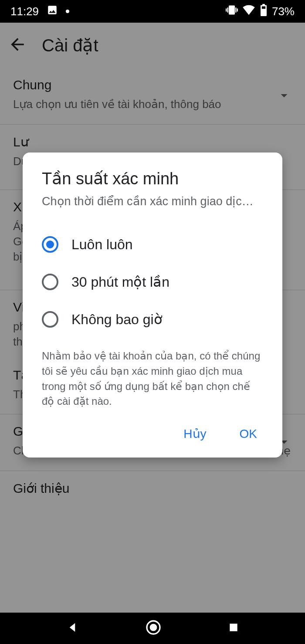 The image size is (305, 644). What do you see at coordinates (68, 11) in the screenshot?
I see `notification-dot-icon` at bounding box center [68, 11].